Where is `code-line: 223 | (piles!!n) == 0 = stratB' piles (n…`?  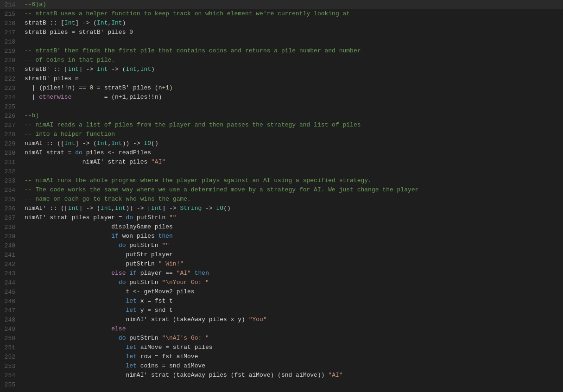
code-line: 223 | (piles!!n) == 0 = stratB' piles (n… is located at coordinates (282, 88).